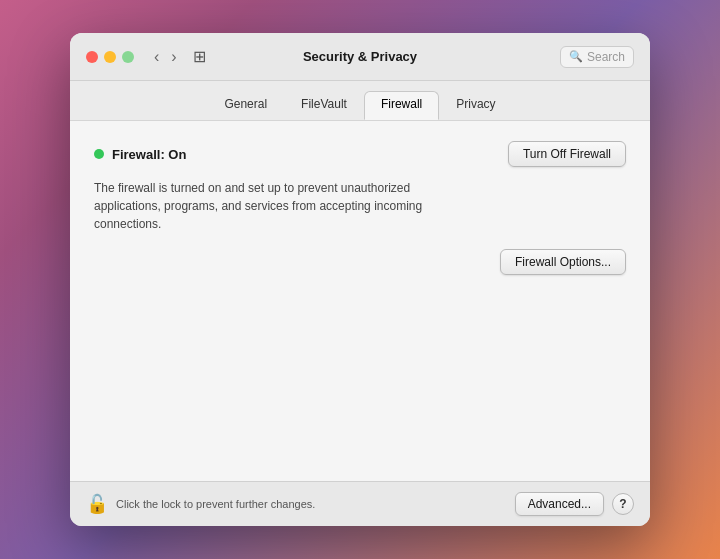 Image resolution: width=720 pixels, height=559 pixels. What do you see at coordinates (567, 154) in the screenshot?
I see `turn-off-firewall-button: Turn Off Firewall` at bounding box center [567, 154].